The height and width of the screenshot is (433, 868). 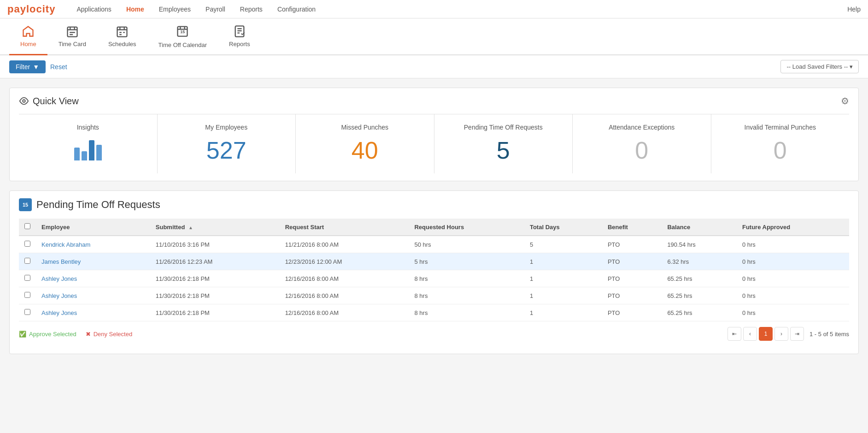 What do you see at coordinates (632, 279) in the screenshot?
I see `benefit-cell-2: PTO` at bounding box center [632, 279].